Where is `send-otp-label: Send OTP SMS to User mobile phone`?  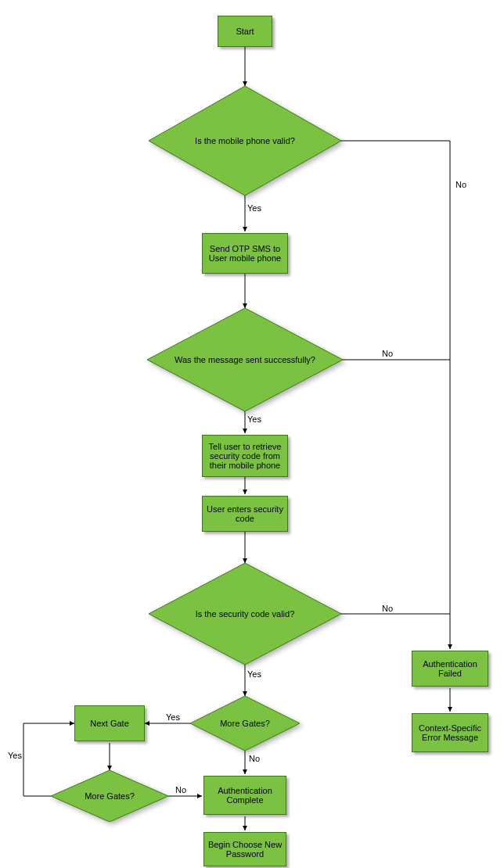
send-otp-label: Send OTP SMS to User mobile phone is located at coordinates (245, 253).